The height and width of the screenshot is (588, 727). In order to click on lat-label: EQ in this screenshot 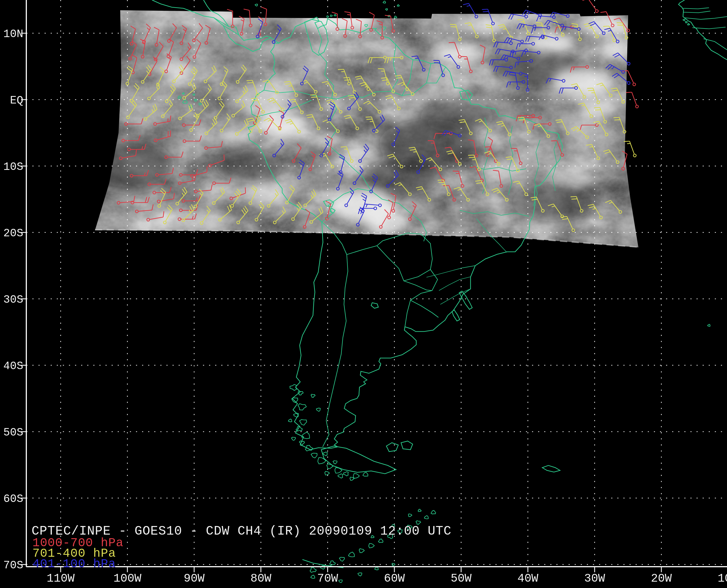, I will do `click(17, 101)`.